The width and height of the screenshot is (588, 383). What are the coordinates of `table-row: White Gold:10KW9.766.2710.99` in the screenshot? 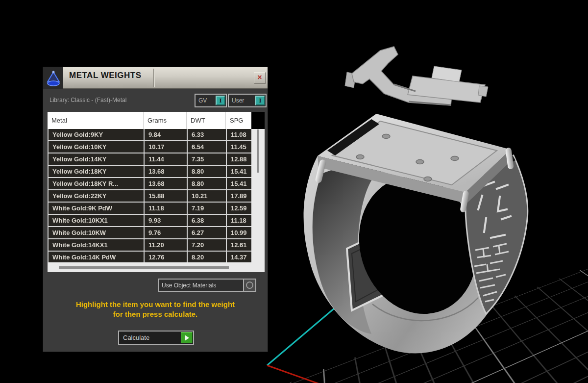 It's located at (150, 233).